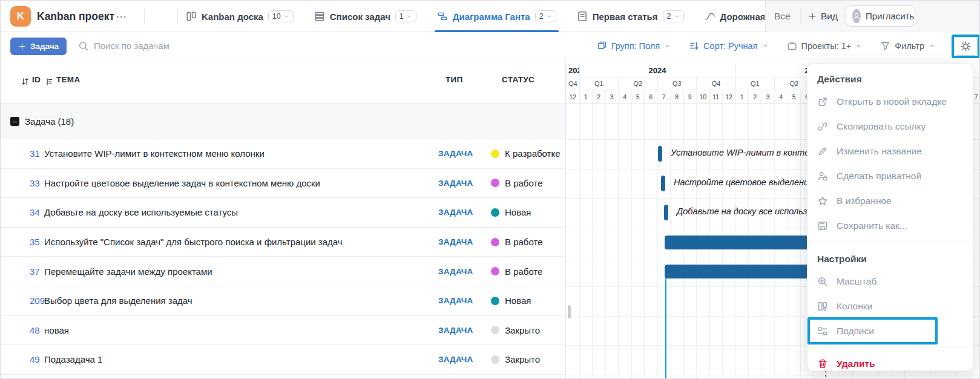 This screenshot has width=980, height=379. What do you see at coordinates (892, 102) in the screenshot?
I see `menu-item-label: Открыть в новой вкладке` at bounding box center [892, 102].